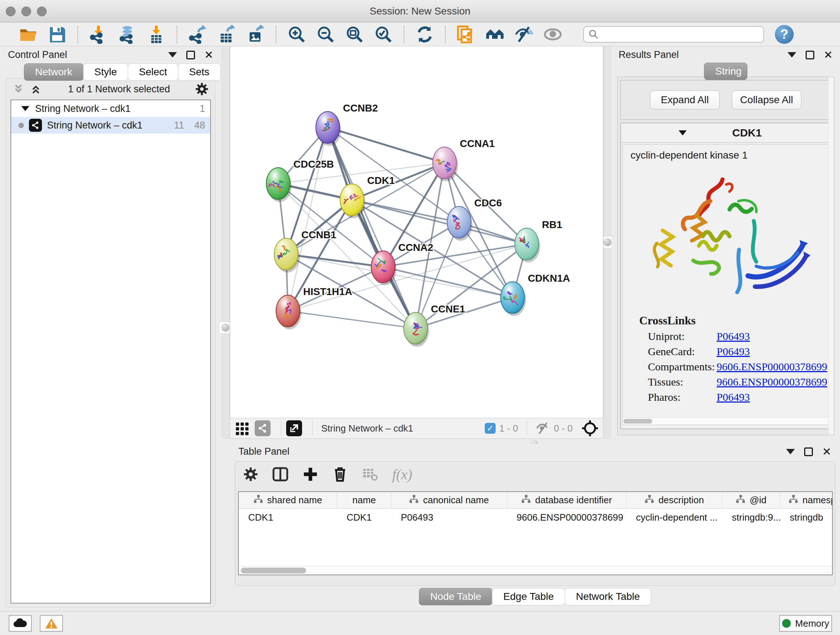 The image size is (840, 635). Describe the element at coordinates (416, 330) in the screenshot. I see `network-node-ccne1` at that location.